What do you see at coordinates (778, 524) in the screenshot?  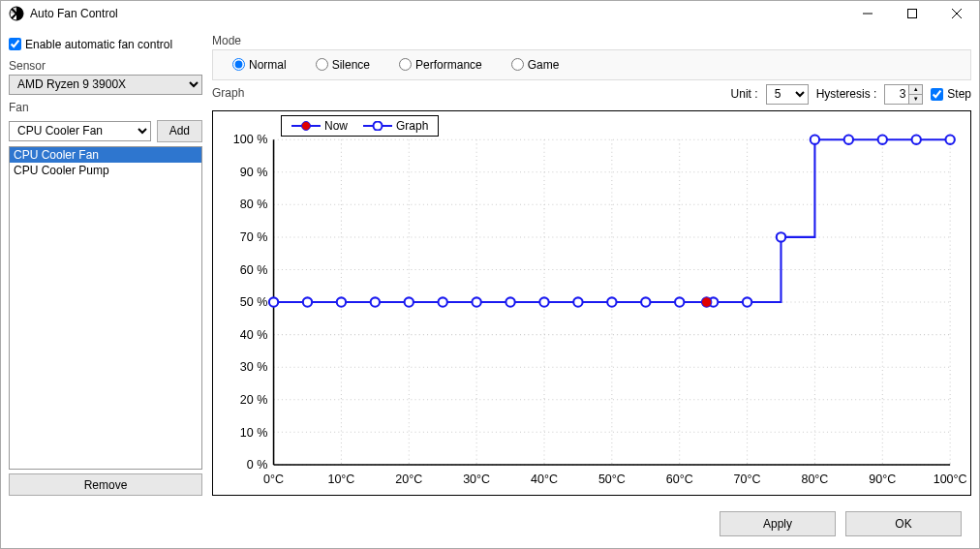 I see `apply-button: Apply` at bounding box center [778, 524].